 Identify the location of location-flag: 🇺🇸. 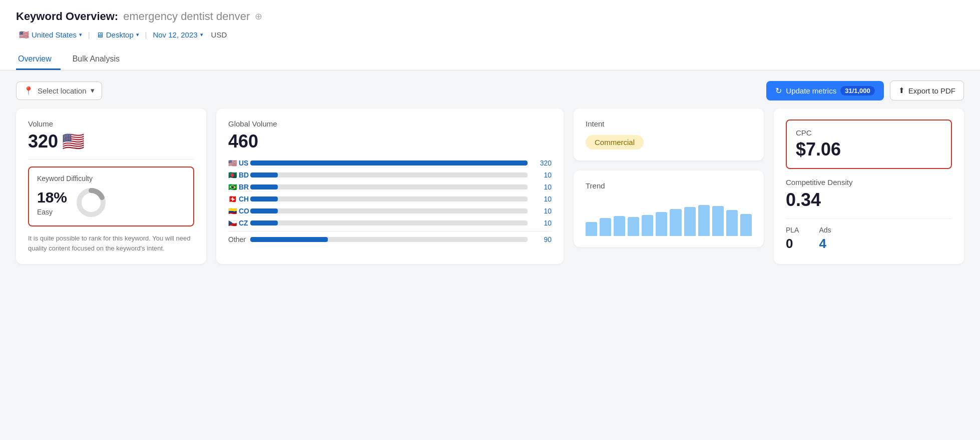
(24, 35).